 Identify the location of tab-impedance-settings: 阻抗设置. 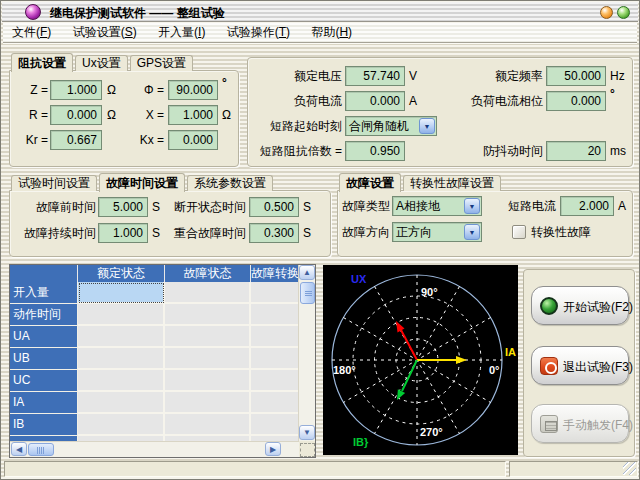
(42, 62).